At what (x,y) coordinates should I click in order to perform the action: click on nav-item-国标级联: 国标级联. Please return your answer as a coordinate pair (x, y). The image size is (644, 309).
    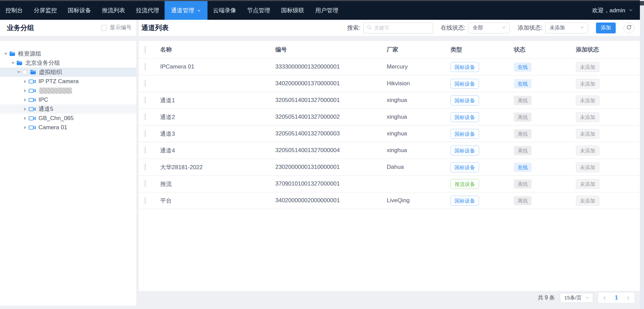
    Looking at the image, I should click on (293, 10).